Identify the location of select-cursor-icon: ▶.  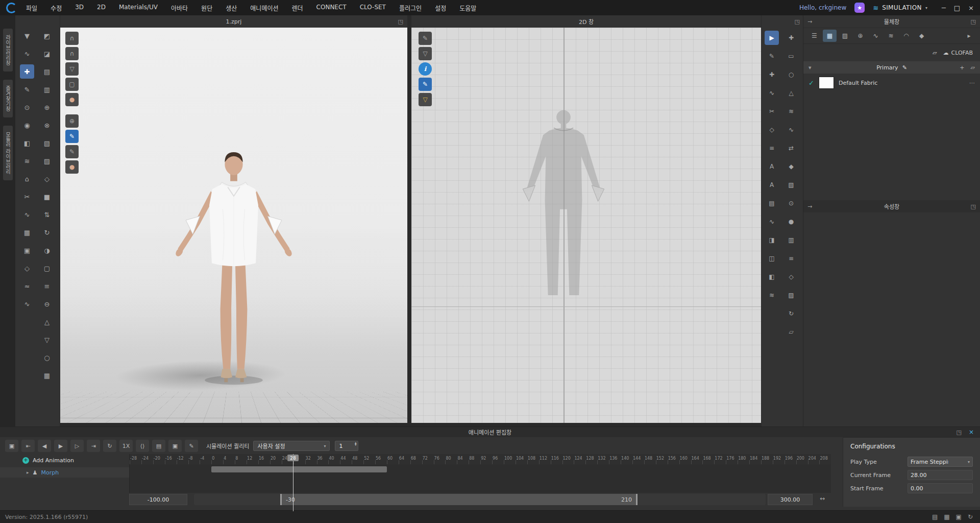
(772, 38).